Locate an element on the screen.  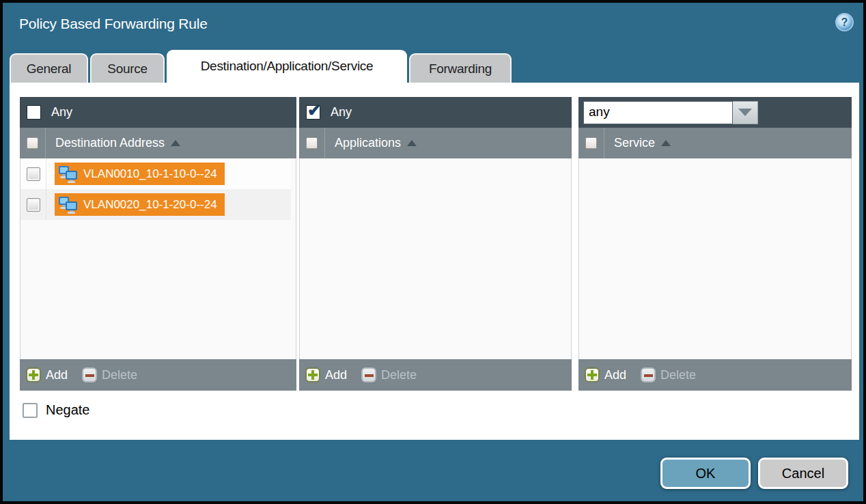
destination-column-header: Destination Address is located at coordinates (158, 143).